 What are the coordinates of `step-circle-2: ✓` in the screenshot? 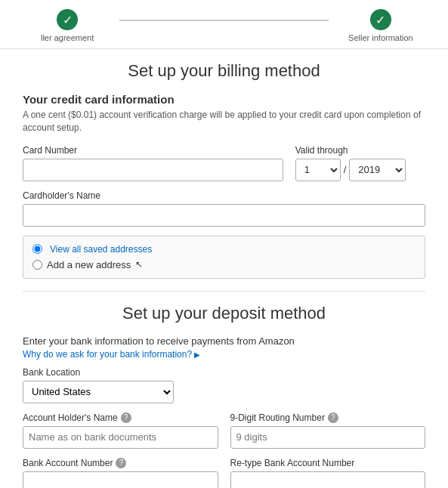 It's located at (381, 20).